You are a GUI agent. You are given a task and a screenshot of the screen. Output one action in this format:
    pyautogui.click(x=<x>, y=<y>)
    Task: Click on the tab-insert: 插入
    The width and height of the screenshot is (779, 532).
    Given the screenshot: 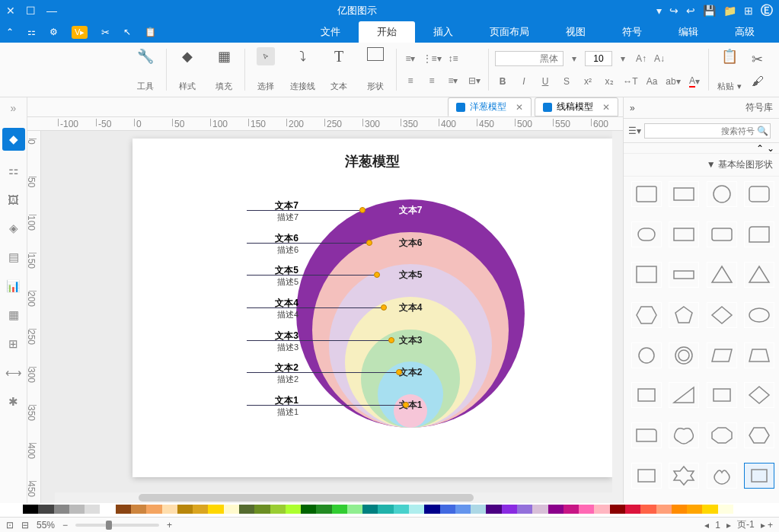 What is the action you would take?
    pyautogui.click(x=443, y=32)
    